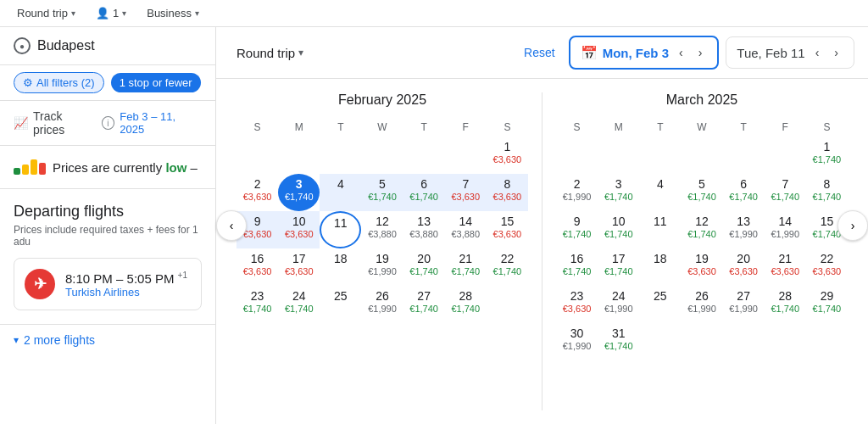 This screenshot has width=868, height=424. I want to click on reset-button: Reset, so click(539, 53).